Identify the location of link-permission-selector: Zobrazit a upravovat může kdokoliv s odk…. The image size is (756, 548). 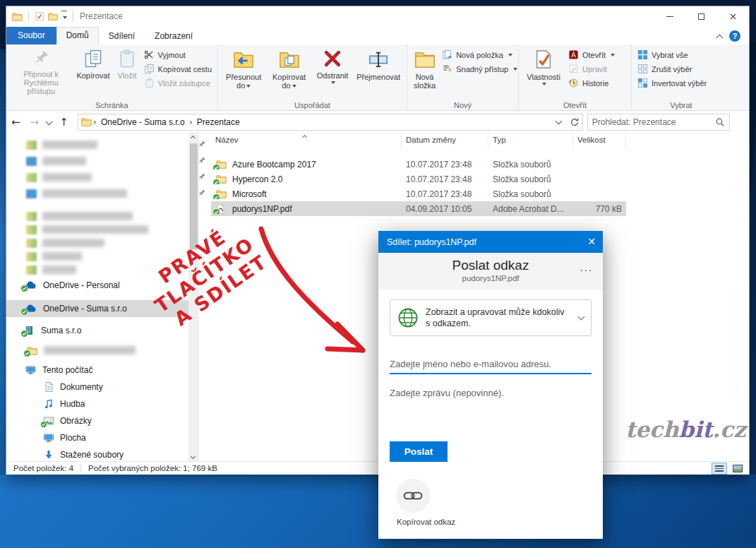
(491, 318).